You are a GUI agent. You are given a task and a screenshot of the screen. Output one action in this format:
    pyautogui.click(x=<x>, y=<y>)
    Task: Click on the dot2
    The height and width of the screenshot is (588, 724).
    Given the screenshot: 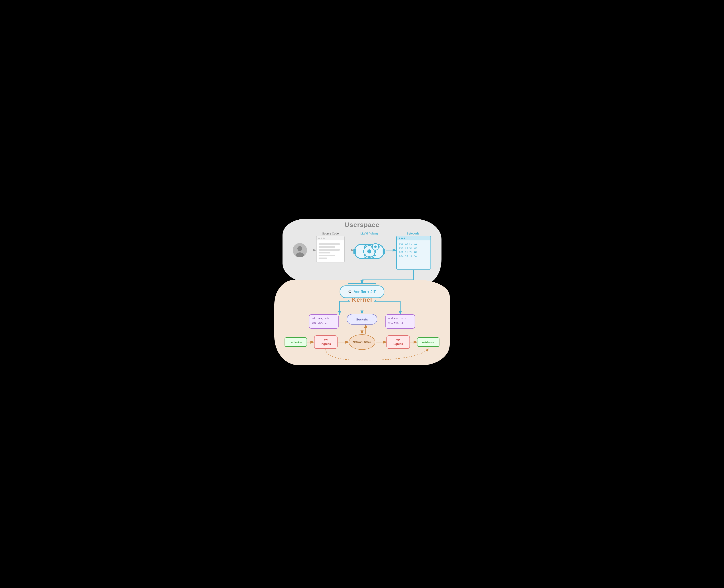 What is the action you would take?
    pyautogui.click(x=321, y=238)
    